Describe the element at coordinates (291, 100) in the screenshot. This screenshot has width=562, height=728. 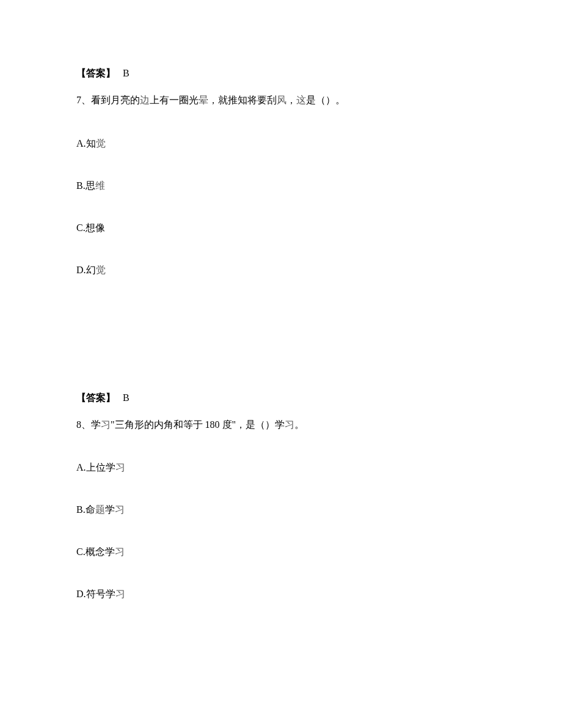
I see `q7-text-4: ，` at that location.